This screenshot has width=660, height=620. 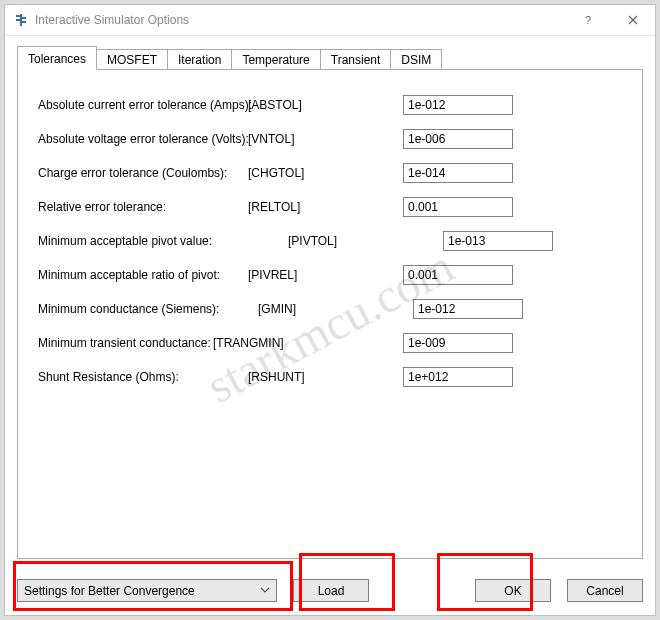 What do you see at coordinates (300, 20) in the screenshot?
I see `window-title: Interactive Simulator Options` at bounding box center [300, 20].